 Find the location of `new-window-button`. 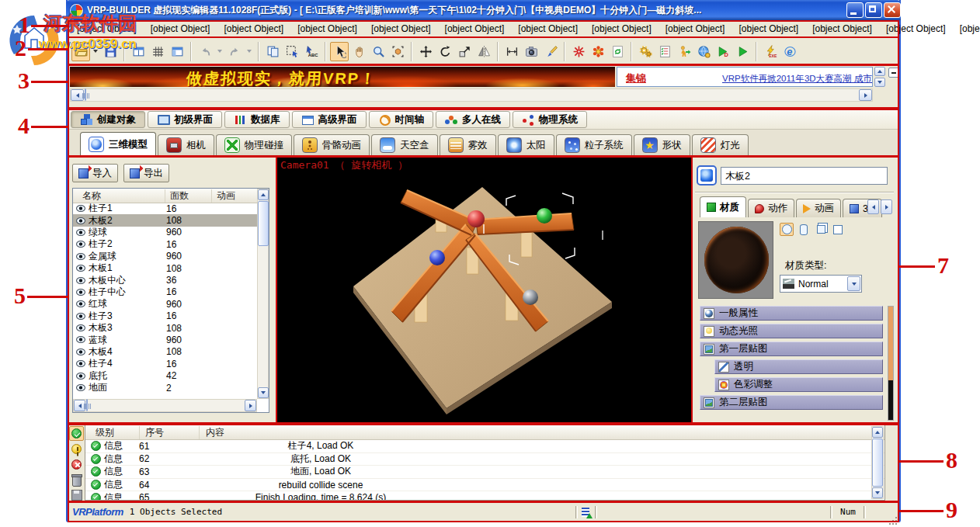

new-window-button is located at coordinates (138, 51).